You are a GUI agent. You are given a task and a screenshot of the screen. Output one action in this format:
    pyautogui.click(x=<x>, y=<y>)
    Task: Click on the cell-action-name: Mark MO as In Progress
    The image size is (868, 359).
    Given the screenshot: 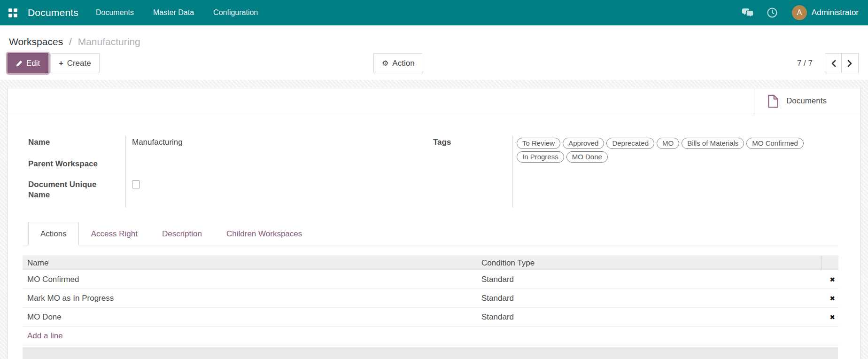 What is the action you would take?
    pyautogui.click(x=250, y=298)
    